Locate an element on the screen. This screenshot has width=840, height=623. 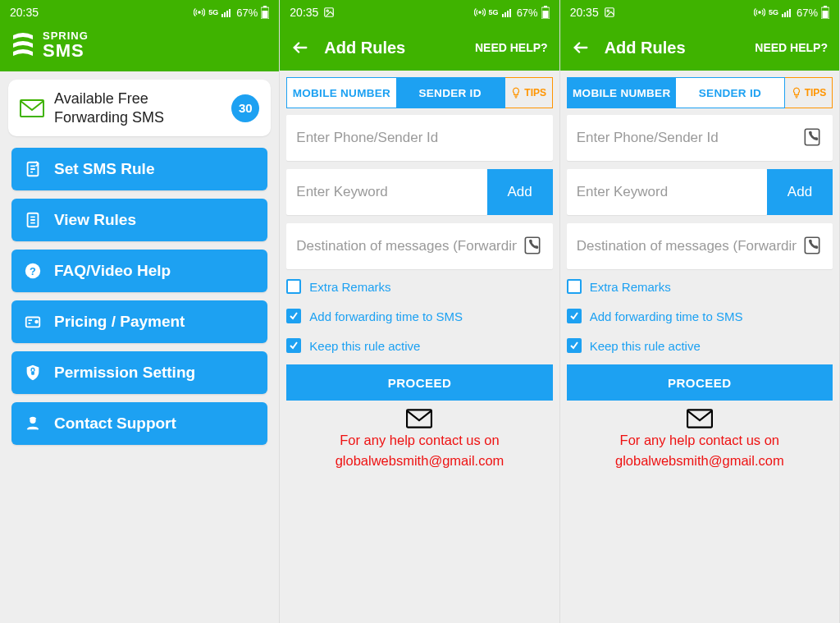
menu-faq: ? FAQ/Video Help is located at coordinates (139, 271).